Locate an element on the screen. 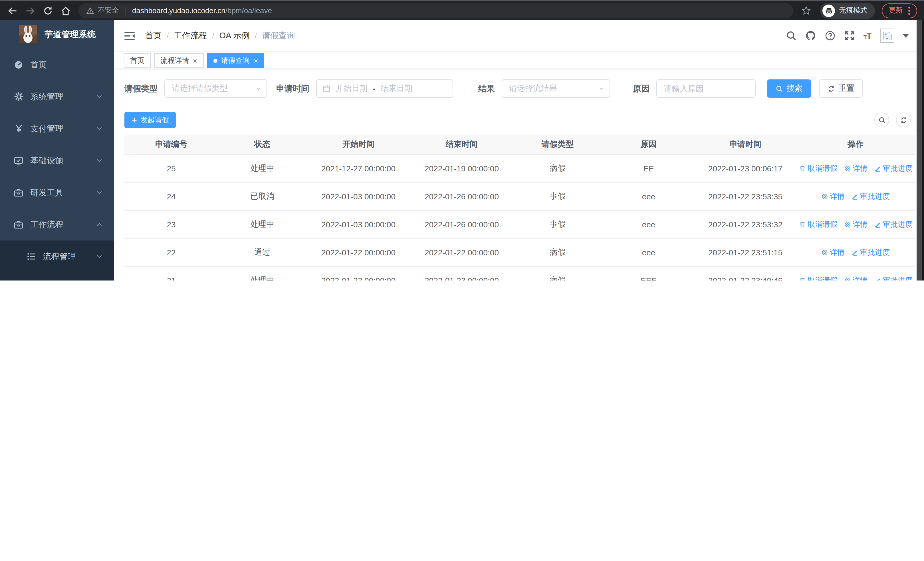 This screenshot has width=924, height=561. browser-home-icon is located at coordinates (66, 11).